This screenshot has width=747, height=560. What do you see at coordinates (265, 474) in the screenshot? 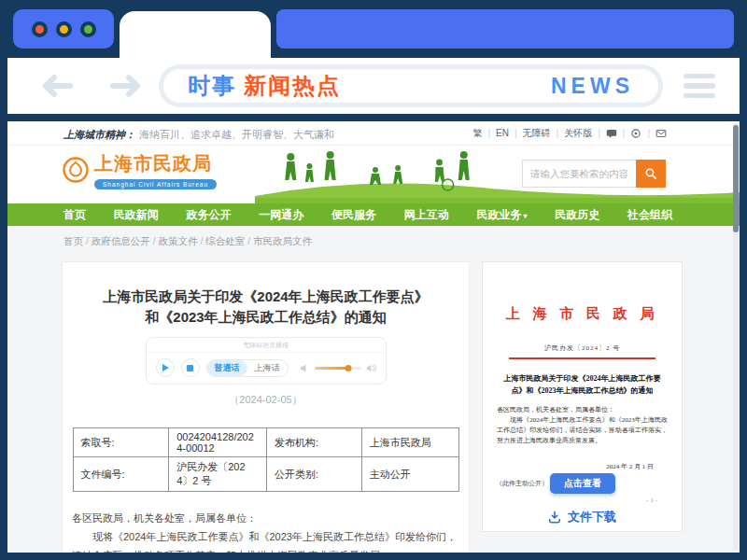
I see `table-row: 文件编号: 沪民办发〔2024〕2 号 公开类别: 主动公开` at bounding box center [265, 474].